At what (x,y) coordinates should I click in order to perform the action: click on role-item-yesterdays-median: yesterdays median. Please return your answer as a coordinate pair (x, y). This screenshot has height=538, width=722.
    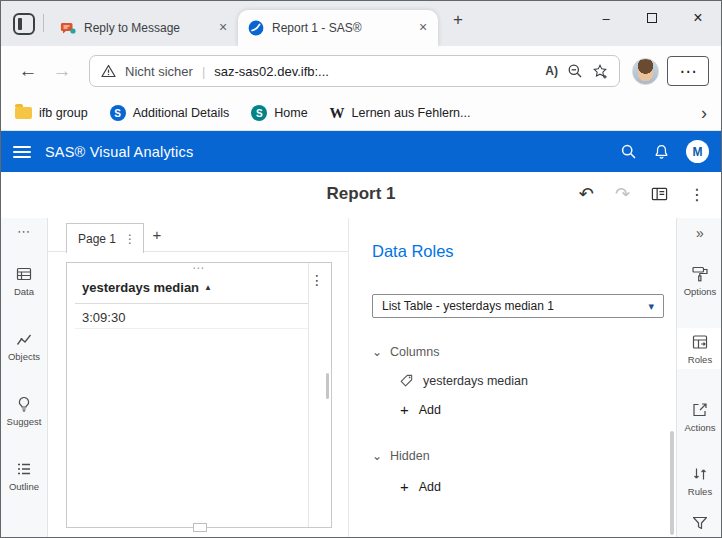
    Looking at the image, I should click on (464, 380).